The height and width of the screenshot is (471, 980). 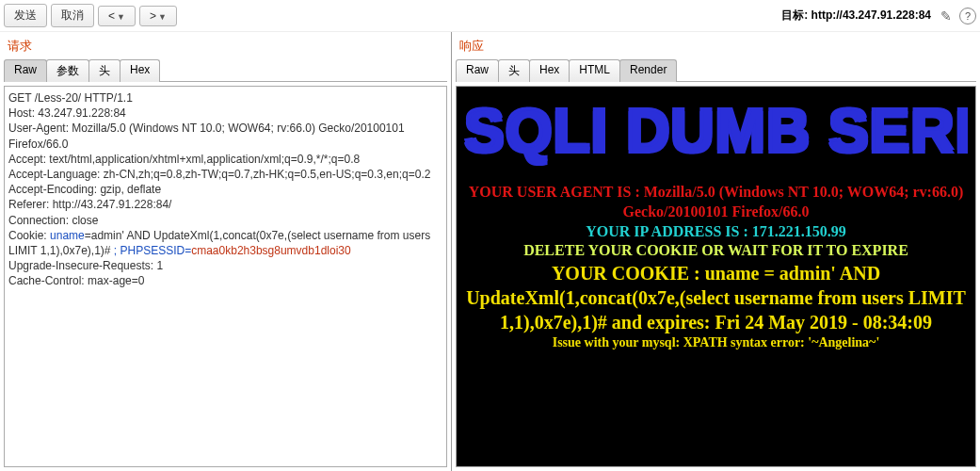 What do you see at coordinates (715, 232) in the screenshot?
I see `ip-line: YOUR IP ADDRESS IS : 171.221.150.99` at bounding box center [715, 232].